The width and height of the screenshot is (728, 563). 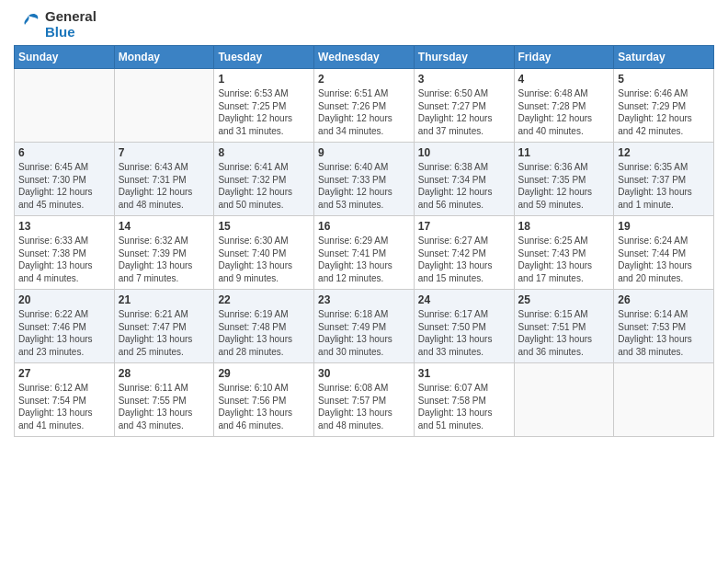 I want to click on day-info: Sunrise: 6:15 AM Sunset: 7:51 PM Dayligh…, so click(x=564, y=333).